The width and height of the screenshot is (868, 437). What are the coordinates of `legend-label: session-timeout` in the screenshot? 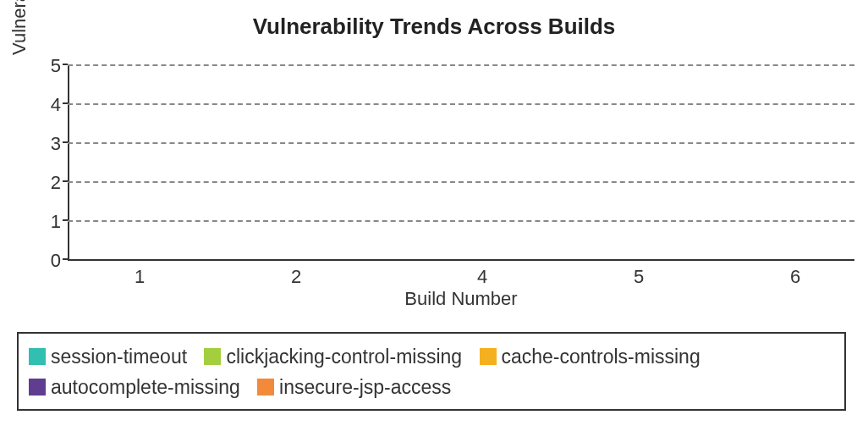 It's located at (118, 357).